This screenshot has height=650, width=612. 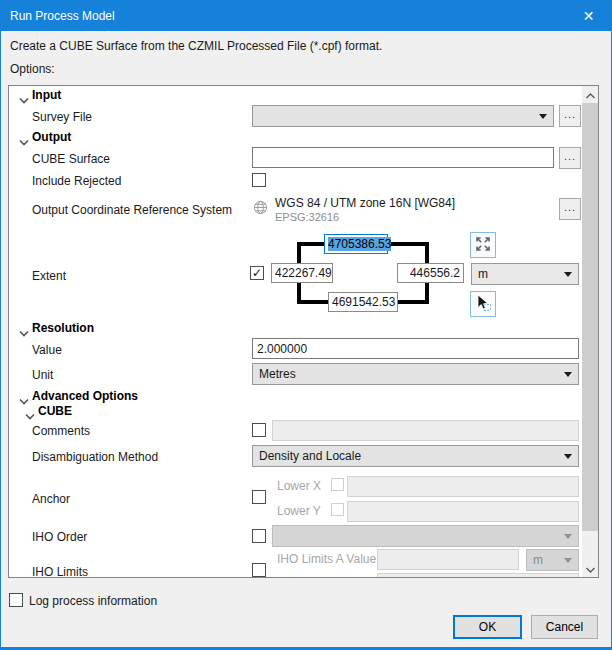 What do you see at coordinates (416, 456) in the screenshot?
I see `disambiguation-method-select: Density and Locale` at bounding box center [416, 456].